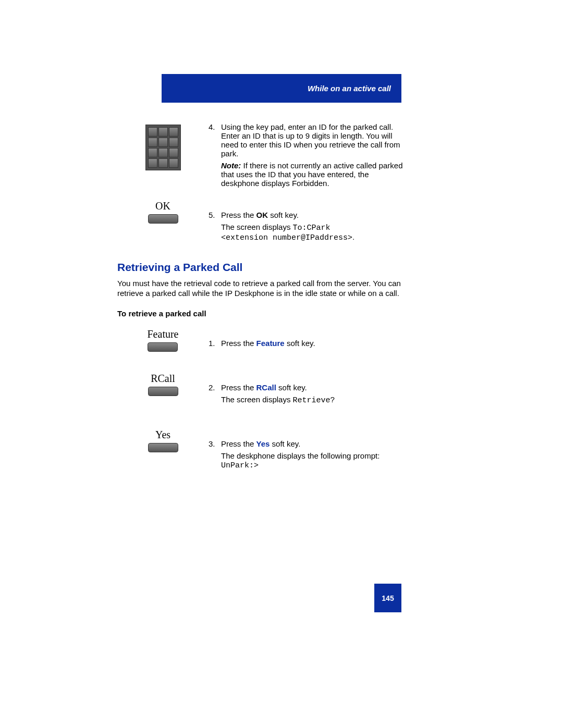 The height and width of the screenshot is (728, 563). What do you see at coordinates (312, 174) in the screenshot?
I see `note-text: If there is not currently an active call…` at bounding box center [312, 174].